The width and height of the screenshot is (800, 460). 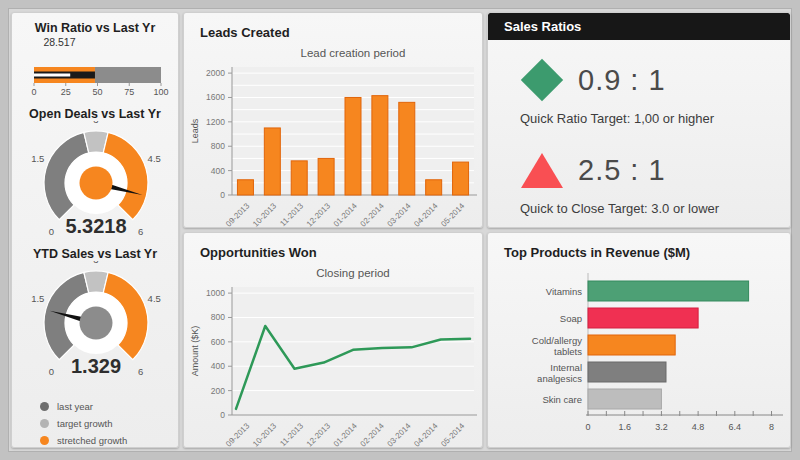 What do you see at coordinates (772, 427) in the screenshot?
I see `svg-text: 8` at bounding box center [772, 427].